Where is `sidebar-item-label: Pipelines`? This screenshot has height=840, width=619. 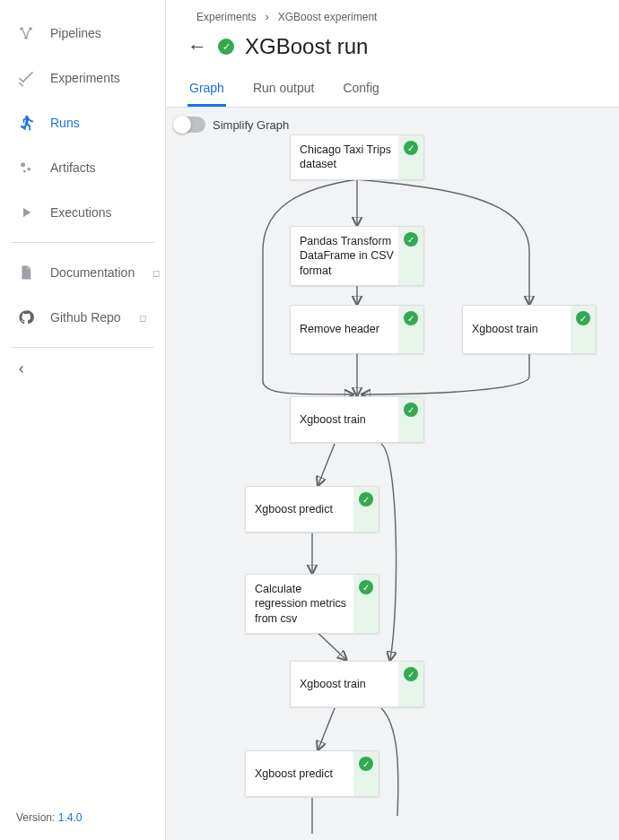
sidebar-item-label: Pipelines is located at coordinates (75, 33).